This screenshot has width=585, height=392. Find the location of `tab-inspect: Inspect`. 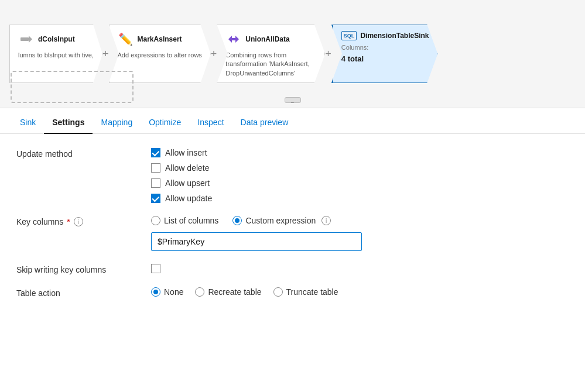

tab-inspect: Inspect is located at coordinates (211, 123).